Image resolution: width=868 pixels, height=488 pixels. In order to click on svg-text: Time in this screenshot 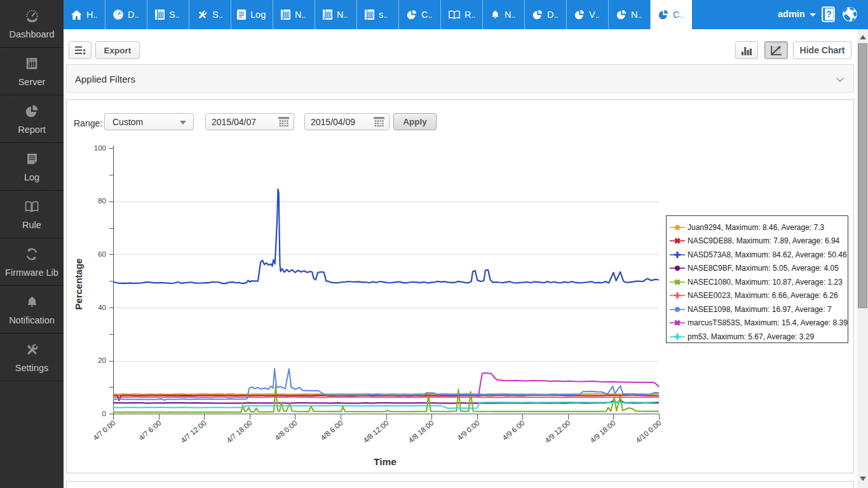, I will do `click(385, 461)`.